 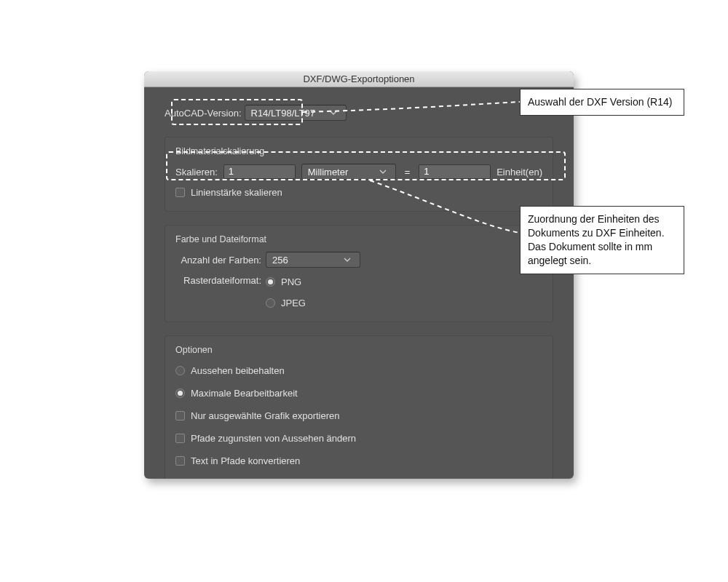 I want to click on raster-option-label: PNG, so click(x=291, y=282).